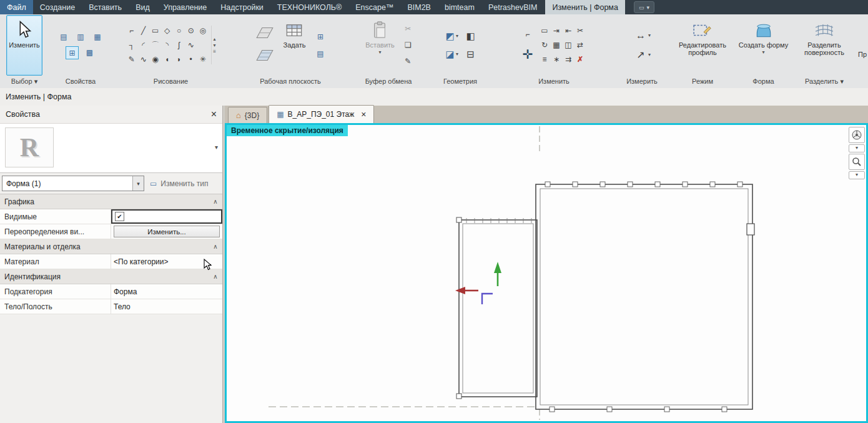 This screenshot has height=423, width=868. What do you see at coordinates (191, 45) in the screenshot?
I see `spline-points-icon: ∿` at bounding box center [191, 45].